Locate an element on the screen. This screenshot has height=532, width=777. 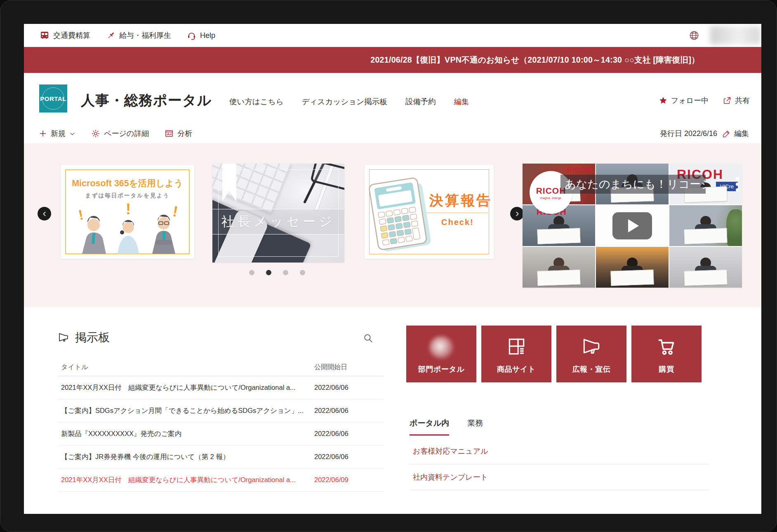
table-row: 【ご案内】JR券発券機 今後の運用について（第 2 報） 2022/06/06 is located at coordinates (221, 457).